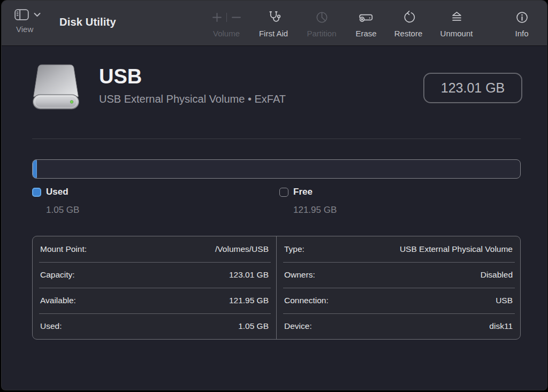  What do you see at coordinates (521, 24) in the screenshot?
I see `toolbar-item-info: Info` at bounding box center [521, 24].